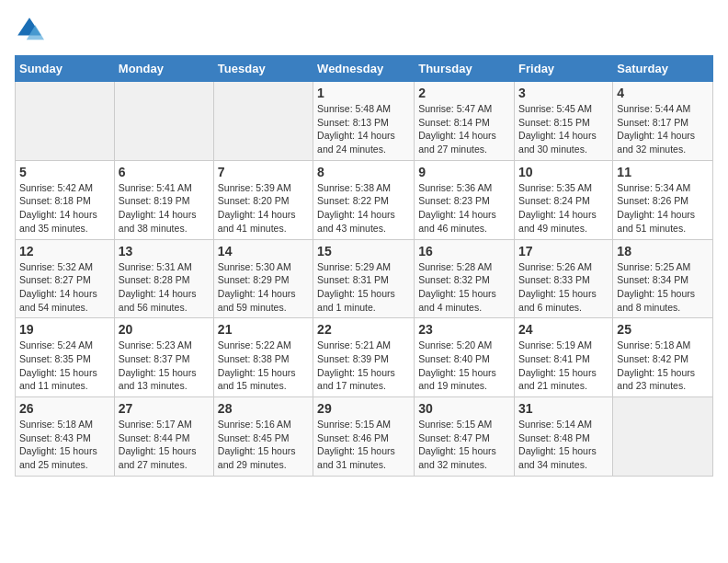  What do you see at coordinates (364, 69) in the screenshot?
I see `weekday-row: SundayMondayTuesdayWednesdayThursdayFrid…` at bounding box center [364, 69].